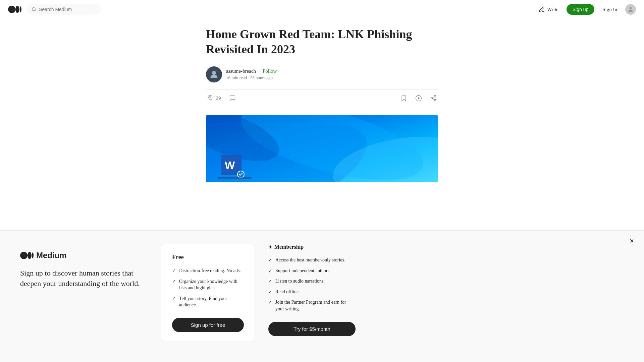 This screenshot has width=644, height=362. Describe the element at coordinates (252, 74) in the screenshot. I see `author-info: assume-breach · Follow 16 min read · 23 …` at that location.